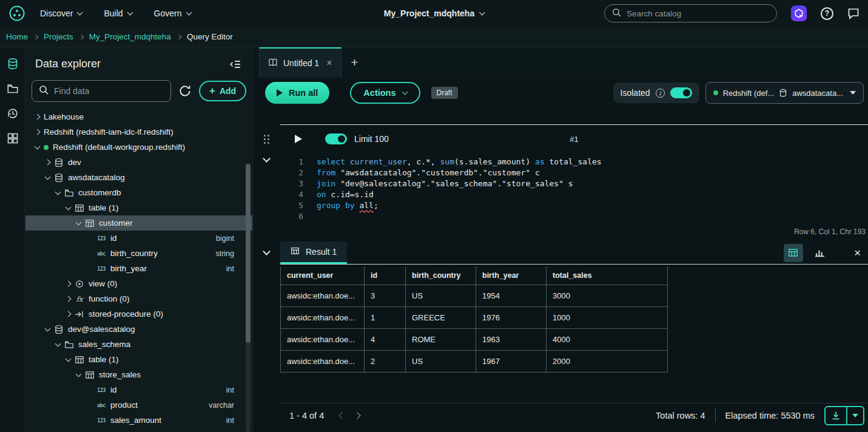  I want to click on tree-item-view-0: view (0), so click(139, 284).